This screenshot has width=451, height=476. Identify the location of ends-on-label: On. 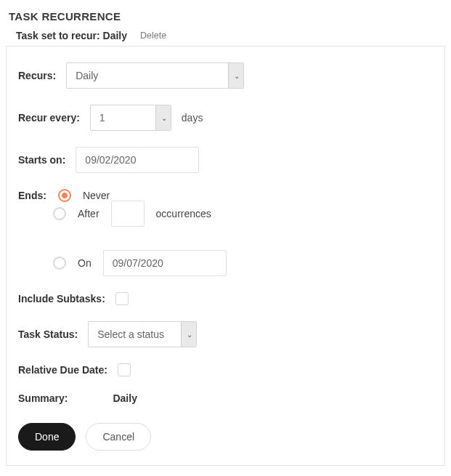
(84, 263).